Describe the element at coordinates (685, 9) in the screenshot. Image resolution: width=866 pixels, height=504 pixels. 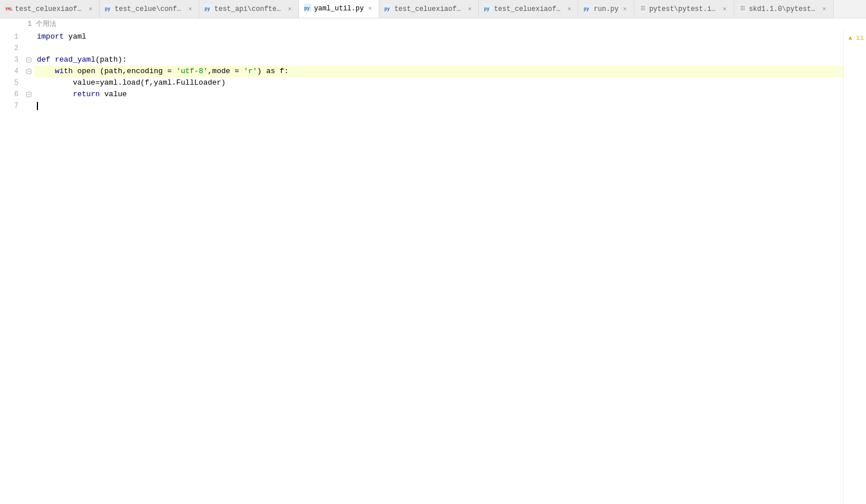
I see `tab-tab8: pytest\pytest.ini×` at that location.